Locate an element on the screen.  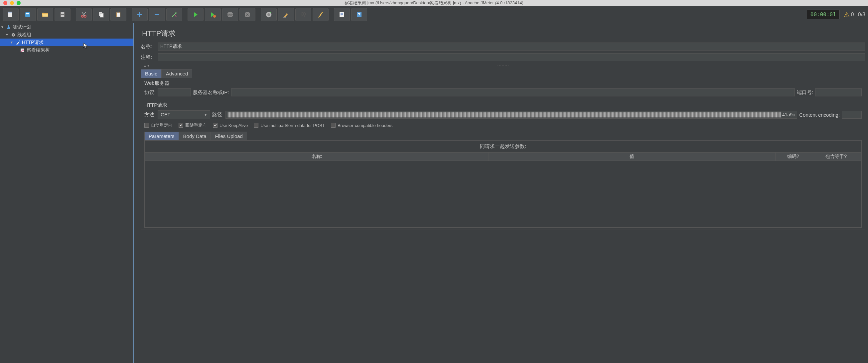
col-include-equals: 包含等于? is located at coordinates (836, 157).